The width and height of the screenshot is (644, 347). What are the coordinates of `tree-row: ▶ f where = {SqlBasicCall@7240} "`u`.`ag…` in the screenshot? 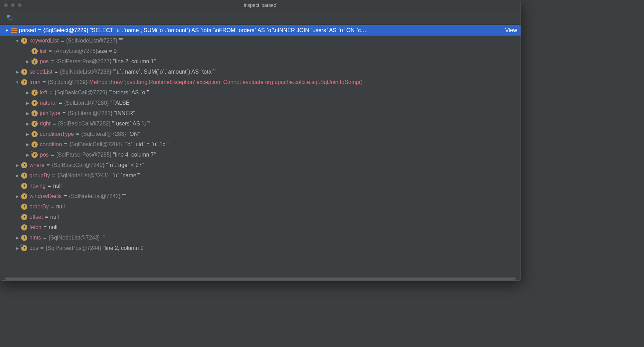 It's located at (260, 165).